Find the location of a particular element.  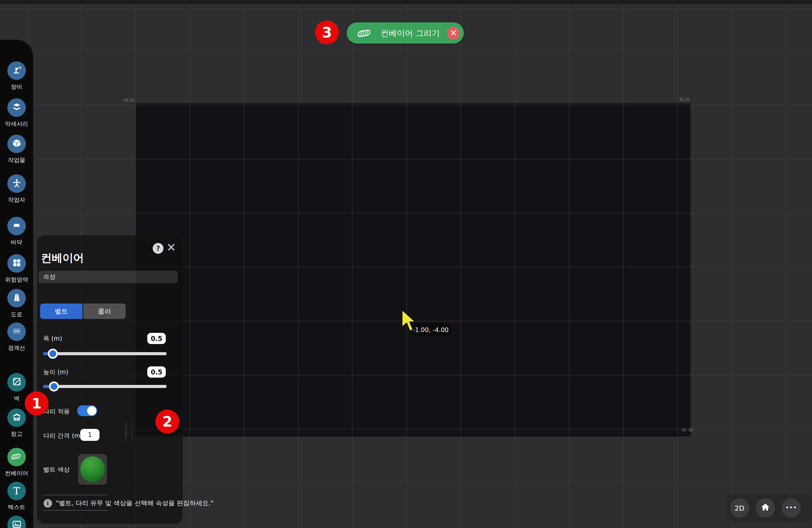

mouse-cursor-icon is located at coordinates (409, 322).